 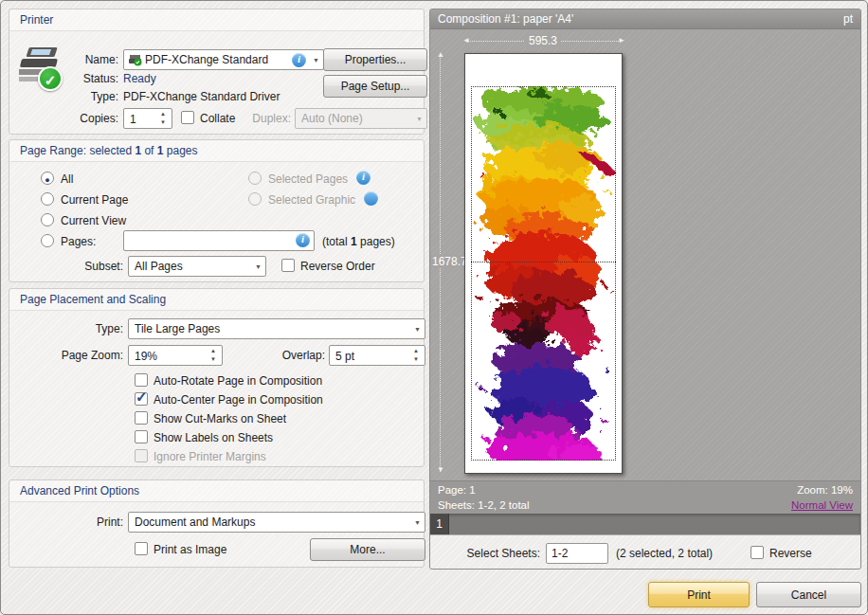 What do you see at coordinates (175, 355) in the screenshot?
I see `page-zoom-stepper: 19% ▲▼` at bounding box center [175, 355].